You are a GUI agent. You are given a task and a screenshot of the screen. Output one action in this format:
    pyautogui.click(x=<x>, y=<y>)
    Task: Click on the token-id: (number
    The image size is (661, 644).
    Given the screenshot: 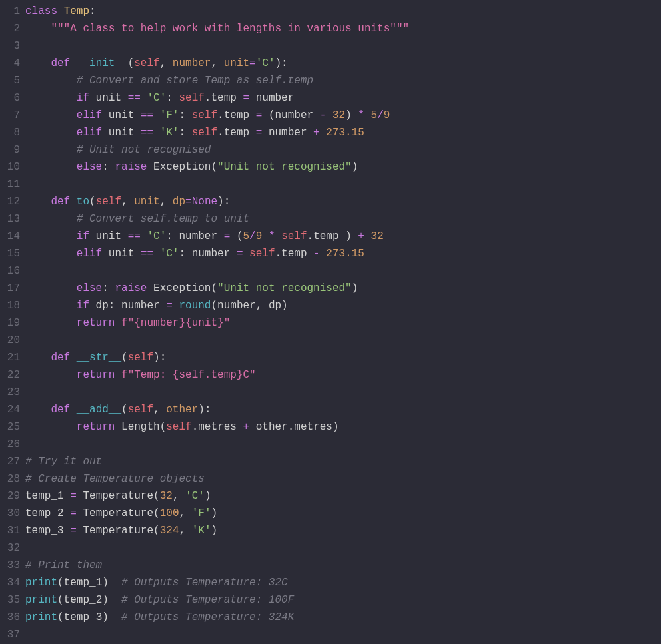 What is the action you would take?
    pyautogui.click(x=291, y=115)
    